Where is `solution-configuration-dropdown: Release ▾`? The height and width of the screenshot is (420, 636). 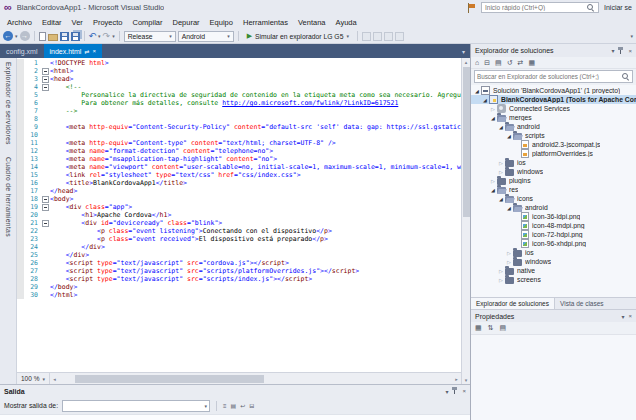
solution-configuration-dropdown: Release ▾ is located at coordinates (150, 36).